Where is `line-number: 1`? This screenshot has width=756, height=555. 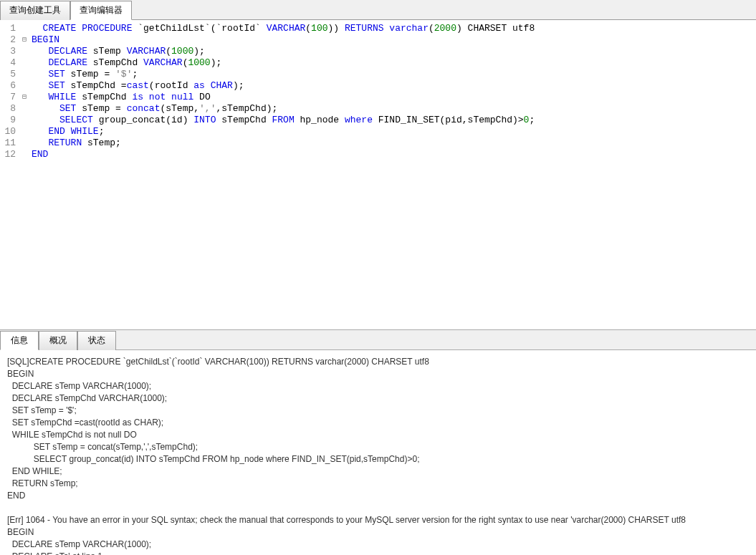
line-number: 1 is located at coordinates (9, 29).